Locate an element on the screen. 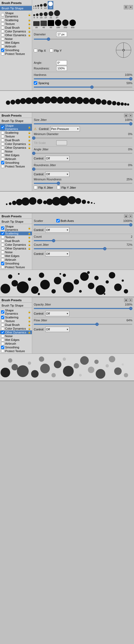 The height and width of the screenshot is (644, 134). brush-cell-5: 13 is located at coordinates (45, 6).